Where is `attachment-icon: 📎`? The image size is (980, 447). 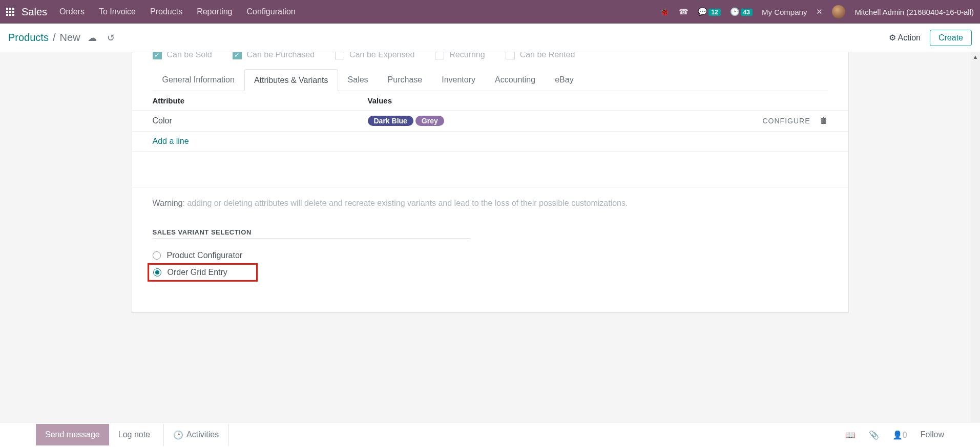
attachment-icon: 📎 is located at coordinates (874, 435).